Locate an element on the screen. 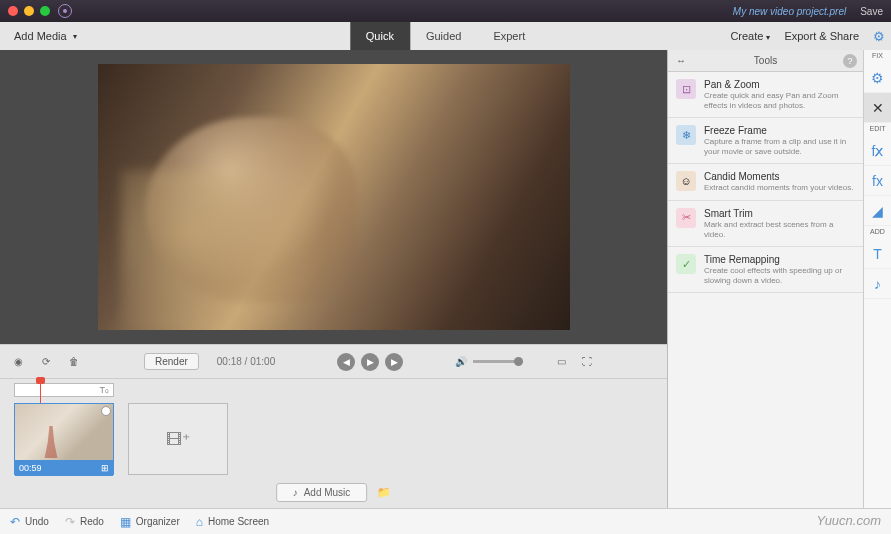 The height and width of the screenshot is (534, 891). rotate-icon: ⟳ is located at coordinates (46, 362).